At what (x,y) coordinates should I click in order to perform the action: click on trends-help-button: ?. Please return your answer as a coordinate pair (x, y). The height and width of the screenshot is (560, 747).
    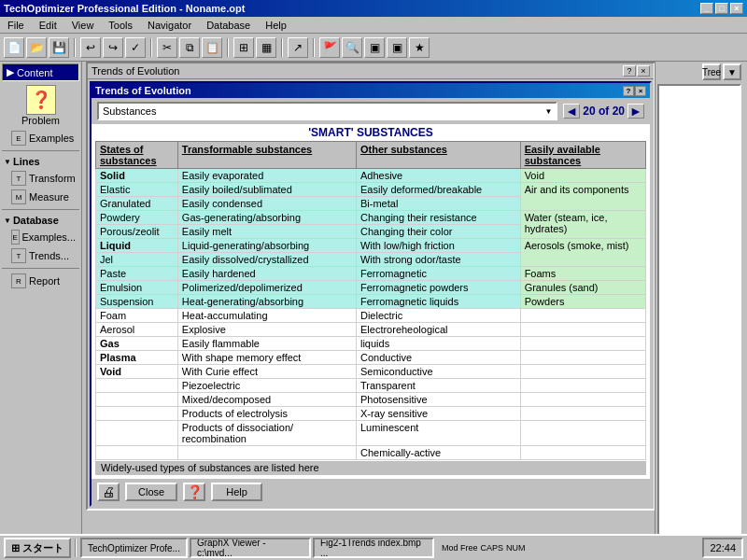
    Looking at the image, I should click on (629, 71).